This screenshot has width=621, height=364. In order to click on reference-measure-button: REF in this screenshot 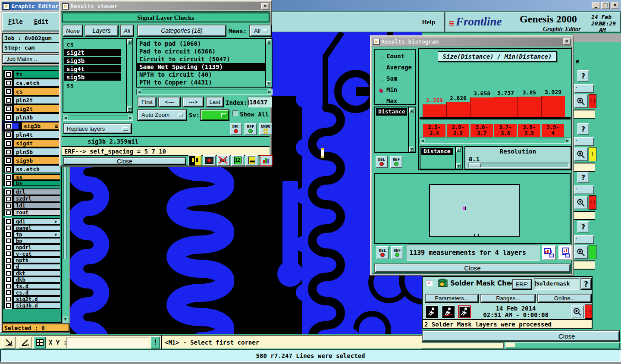, I will do `click(397, 253)`.